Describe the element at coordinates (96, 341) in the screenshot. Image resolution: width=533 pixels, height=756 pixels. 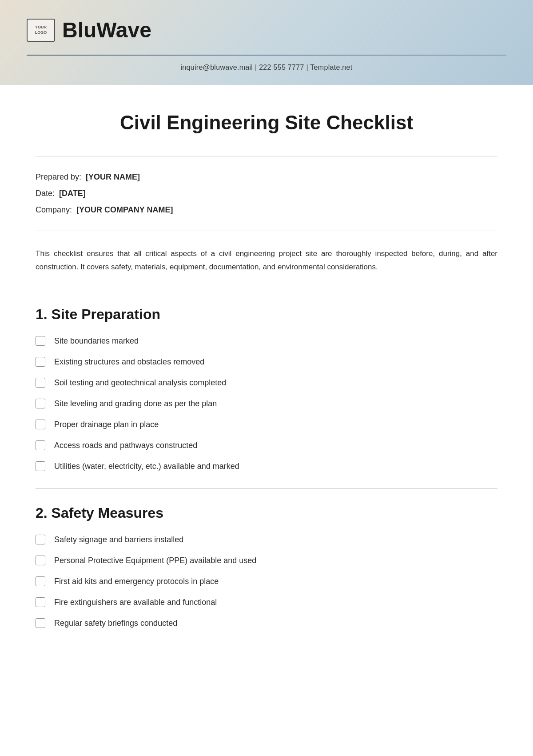
I see `item-text: Site boundaries marked` at that location.